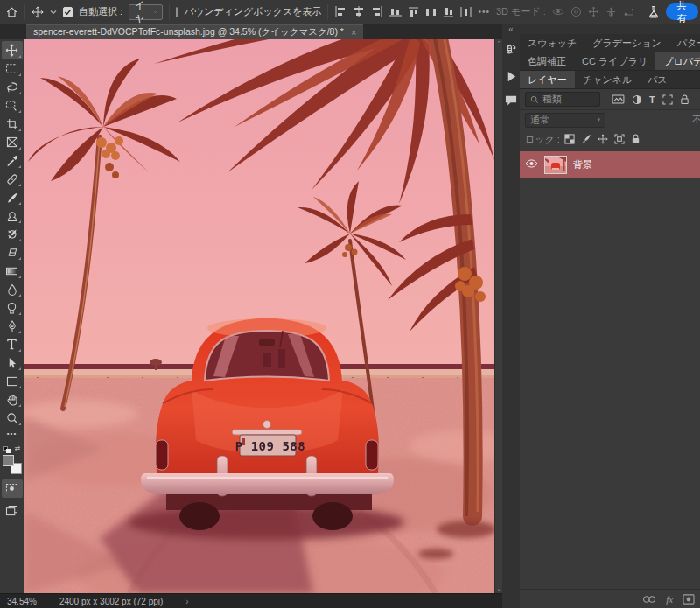 The width and height of the screenshot is (700, 608). Describe the element at coordinates (430, 12) in the screenshot. I see `distribute-horizontal-icon` at that location.